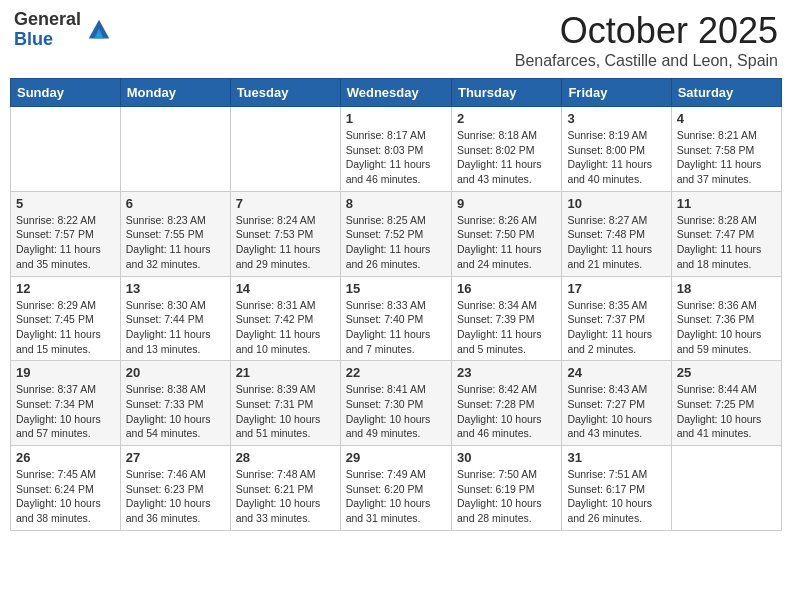 Image resolution: width=792 pixels, height=612 pixels. Describe the element at coordinates (506, 234) in the screenshot. I see `calendar-cell: 9Sunrise: 8:26 AM Sunset: 7:50 PM Daylig…` at that location.